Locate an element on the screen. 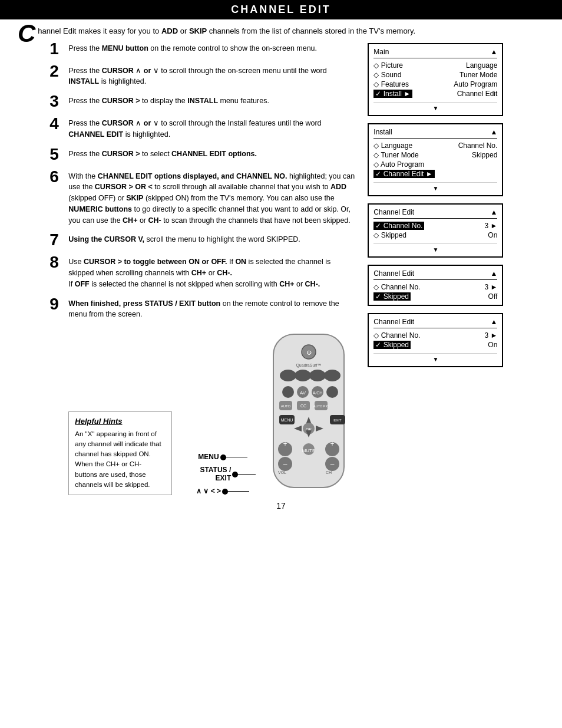  panel4a-title: Channel Edit ▲ is located at coordinates (435, 275).